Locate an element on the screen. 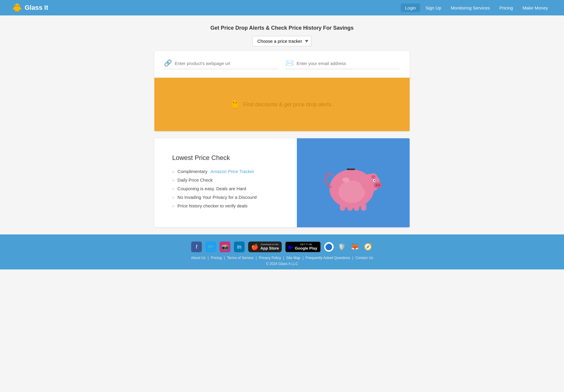 This screenshot has height=392, width=564. features-right is located at coordinates (353, 183).